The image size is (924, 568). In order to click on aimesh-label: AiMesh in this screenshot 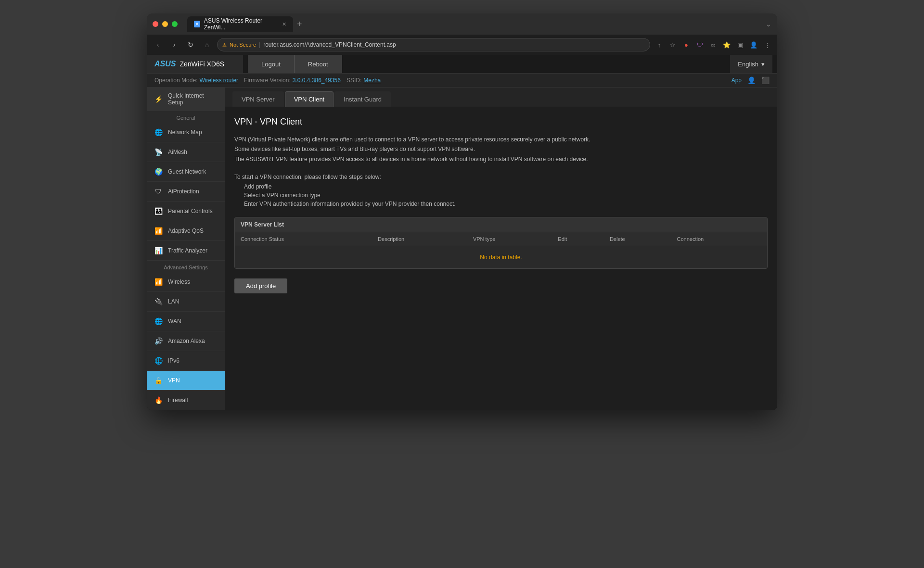, I will do `click(178, 152)`.